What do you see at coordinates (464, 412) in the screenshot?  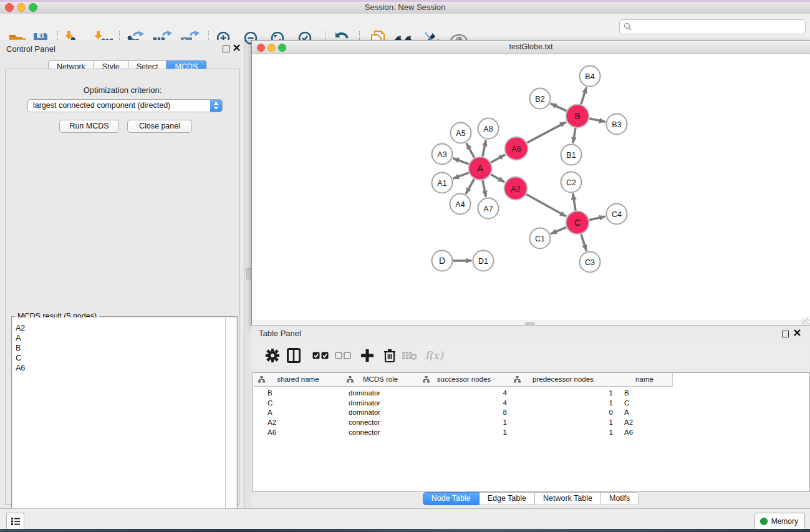 I see `table-cell: 8` at bounding box center [464, 412].